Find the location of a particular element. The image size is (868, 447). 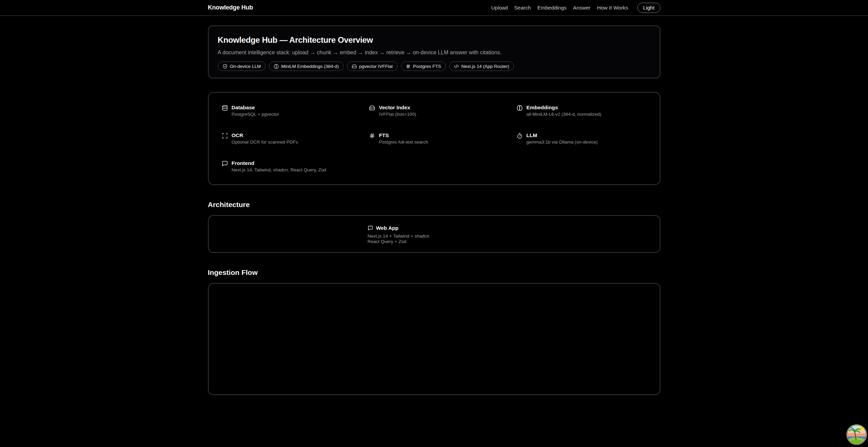

nav-link-how-it-works: How It Works is located at coordinates (613, 8).